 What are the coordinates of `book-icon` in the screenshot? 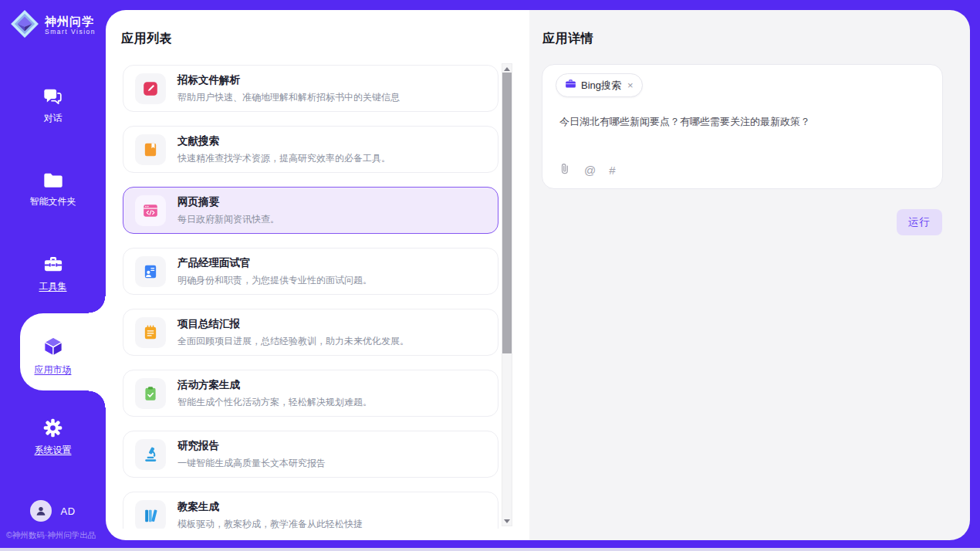 It's located at (150, 150).